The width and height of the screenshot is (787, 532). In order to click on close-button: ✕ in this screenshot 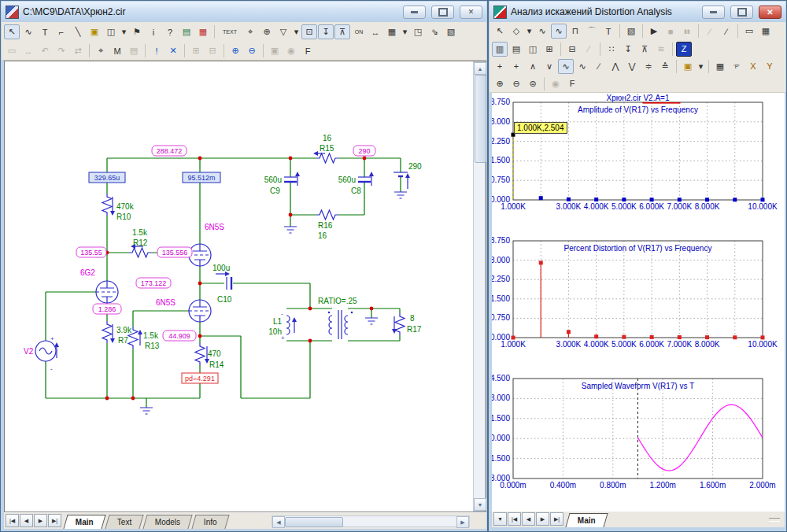, I will do `click(471, 13)`.